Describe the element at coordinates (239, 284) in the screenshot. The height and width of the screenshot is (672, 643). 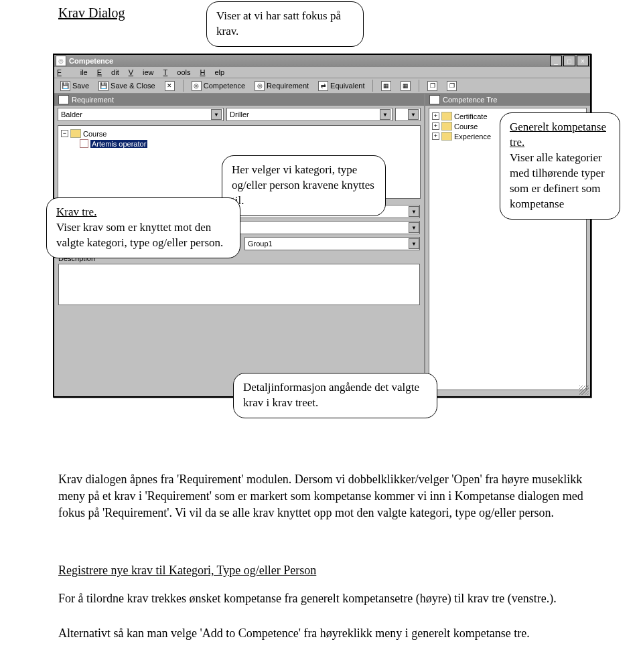
I see `description-field` at that location.